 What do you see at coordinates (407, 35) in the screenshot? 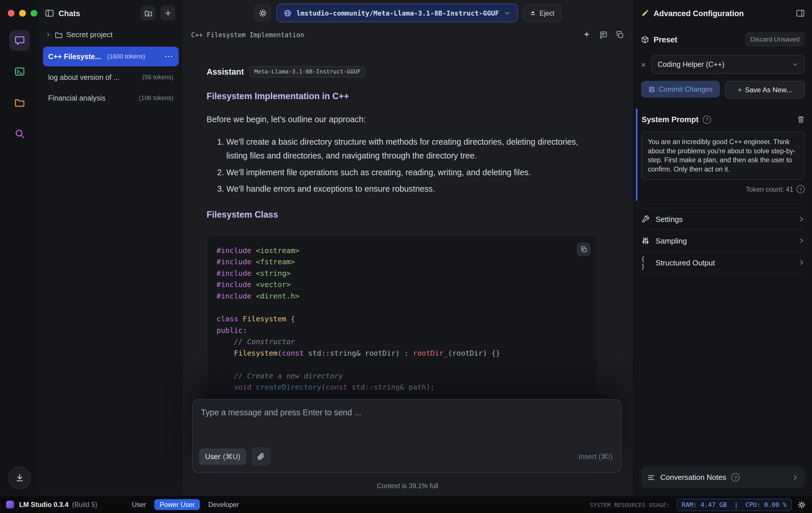
I see `conversation-titlebar: C++ Filesystem Implementation` at bounding box center [407, 35].